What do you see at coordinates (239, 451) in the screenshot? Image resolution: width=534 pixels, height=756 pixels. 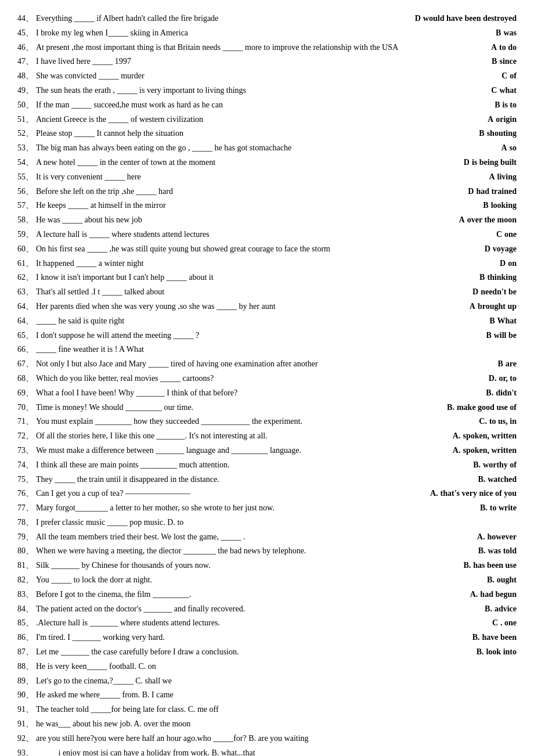 I see `question-text: We must make a difference between ______…` at bounding box center [239, 451].